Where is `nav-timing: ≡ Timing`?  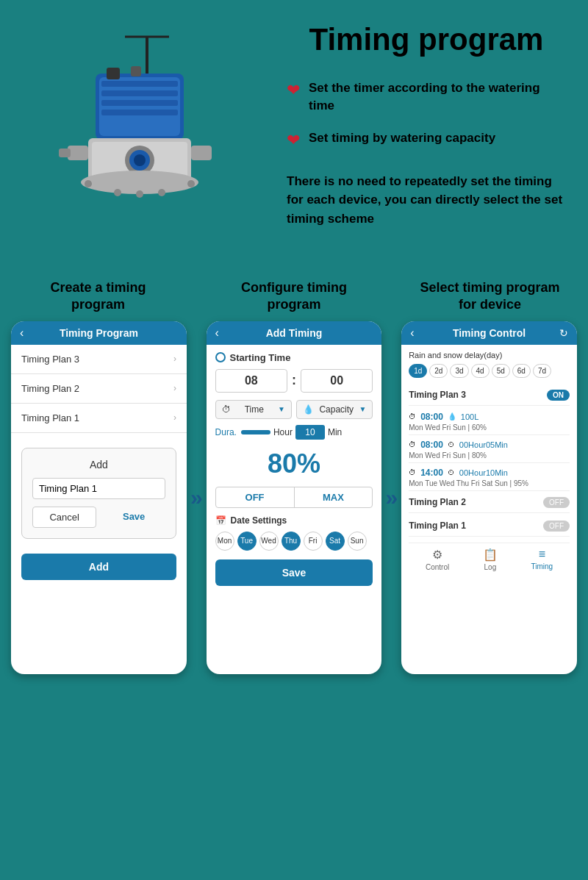 nav-timing: ≡ Timing is located at coordinates (542, 559).